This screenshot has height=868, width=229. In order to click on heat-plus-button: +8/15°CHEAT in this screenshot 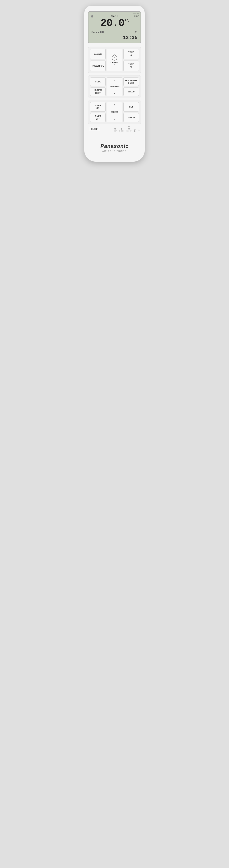, I will do `click(98, 92)`.